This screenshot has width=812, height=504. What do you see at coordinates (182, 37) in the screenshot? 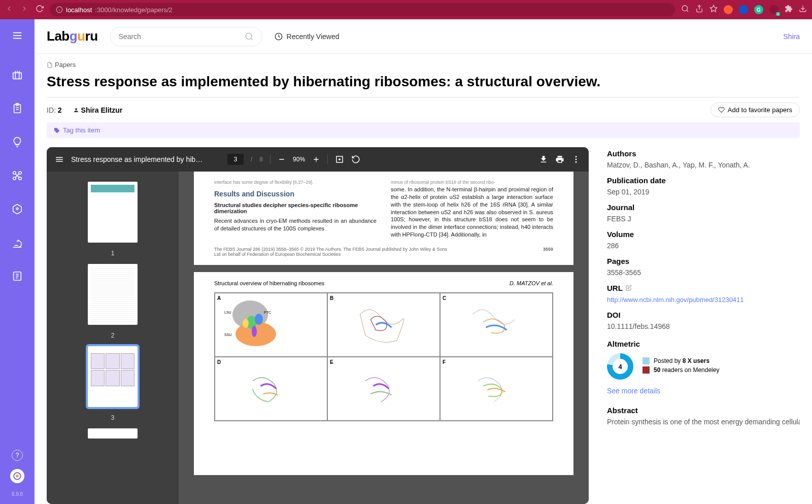
I see `search-input` at bounding box center [182, 37].